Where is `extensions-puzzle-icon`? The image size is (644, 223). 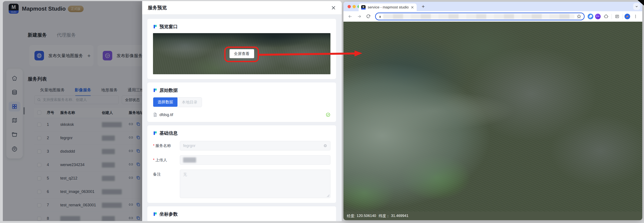
extensions-puzzle-icon is located at coordinates (606, 16).